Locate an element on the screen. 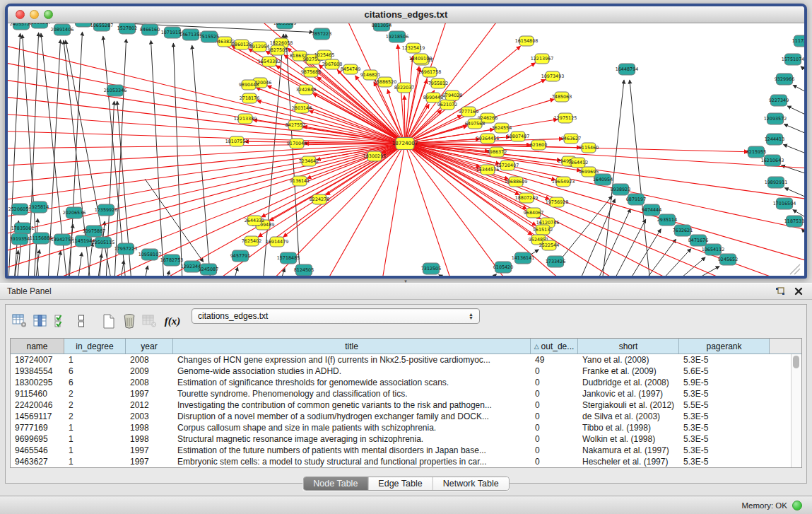  table-cell: 2012 is located at coordinates (150, 405).